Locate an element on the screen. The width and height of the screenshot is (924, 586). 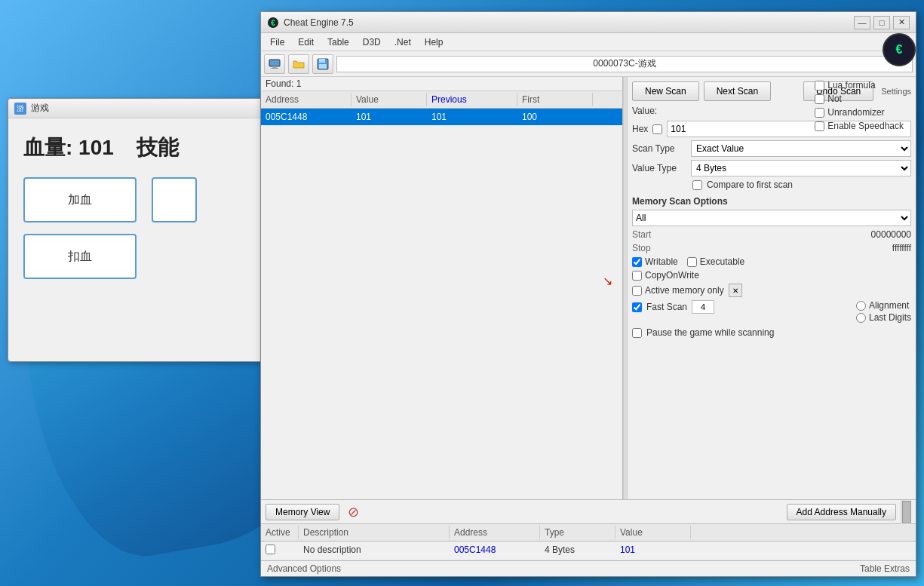
executable-label: Executable is located at coordinates (723, 262).